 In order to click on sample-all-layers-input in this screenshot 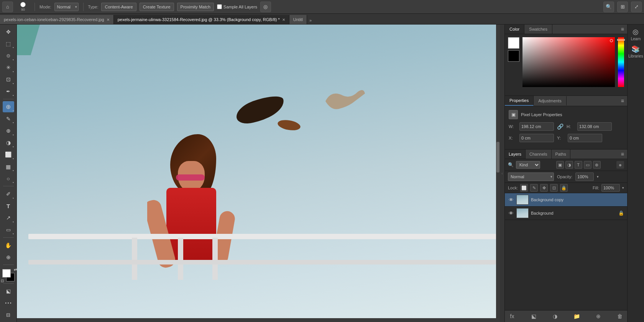, I will do `click(219, 7)`.